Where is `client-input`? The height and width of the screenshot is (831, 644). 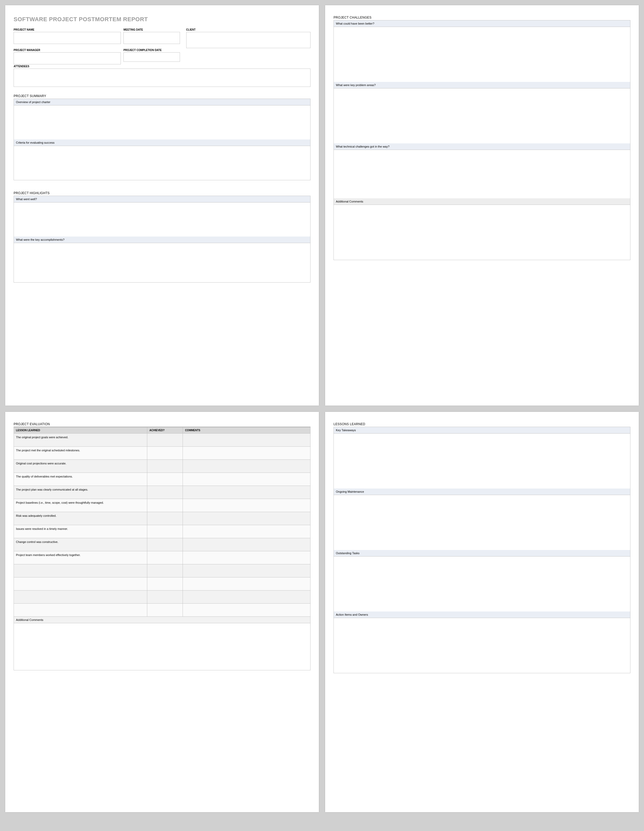 client-input is located at coordinates (248, 40).